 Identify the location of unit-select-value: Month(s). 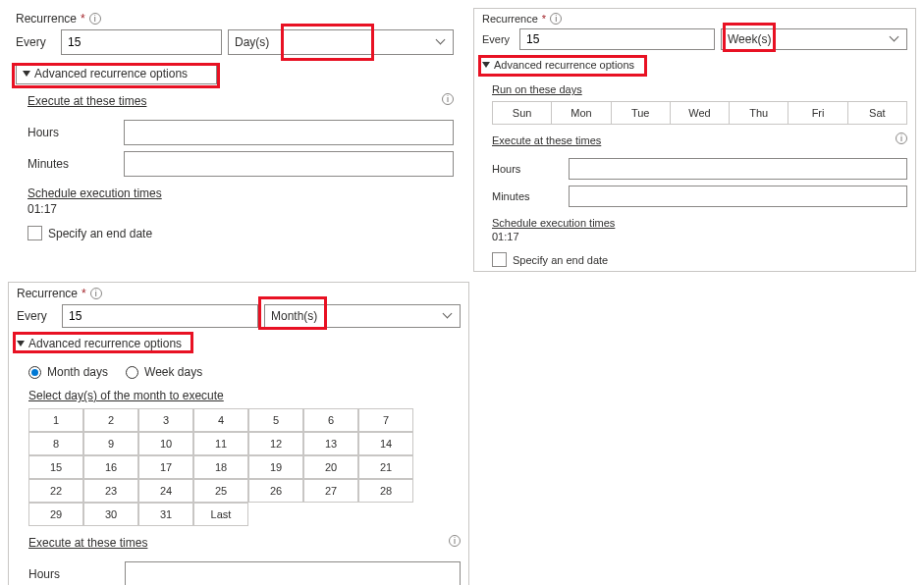
(295, 316).